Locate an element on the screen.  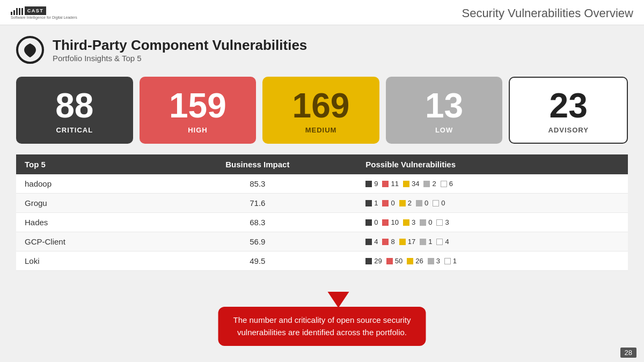
dot-count-advisory: 4 is located at coordinates (447, 241).